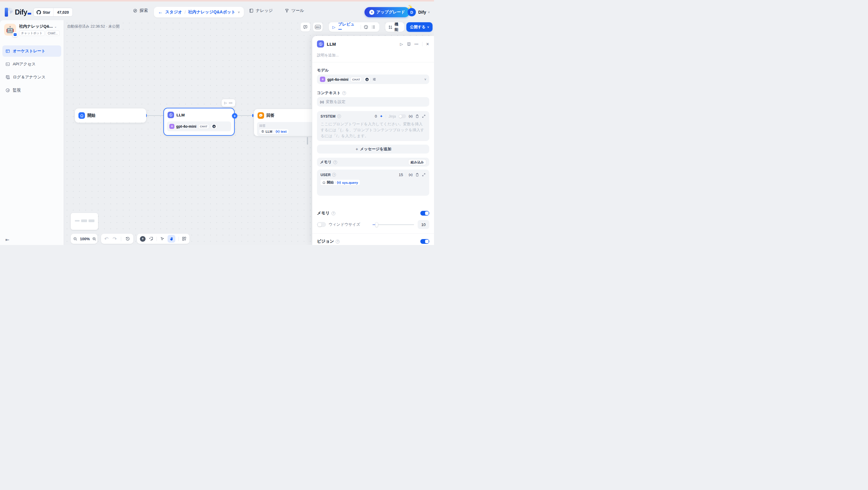  What do you see at coordinates (32, 64) in the screenshot?
I see `sidebar-item-api-access: APIアクセス` at bounding box center [32, 64].